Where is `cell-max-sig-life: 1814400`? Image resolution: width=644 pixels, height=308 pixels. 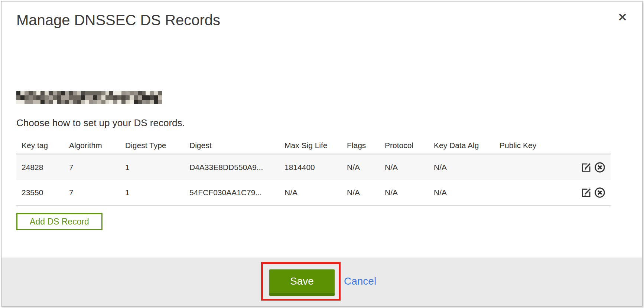 cell-max-sig-life: 1814400 is located at coordinates (316, 167).